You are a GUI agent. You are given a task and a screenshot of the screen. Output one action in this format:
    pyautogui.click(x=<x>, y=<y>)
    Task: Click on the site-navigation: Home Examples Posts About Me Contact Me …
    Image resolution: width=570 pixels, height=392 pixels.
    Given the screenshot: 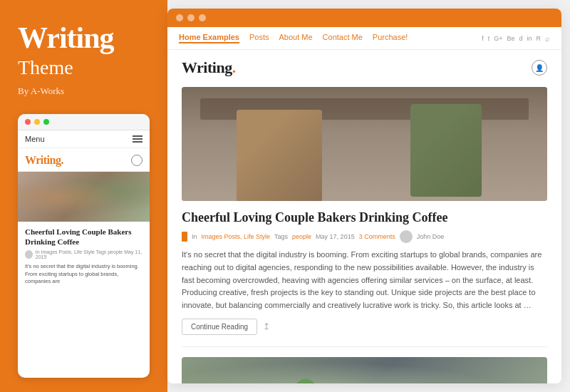 What is the action you would take?
    pyautogui.click(x=365, y=38)
    